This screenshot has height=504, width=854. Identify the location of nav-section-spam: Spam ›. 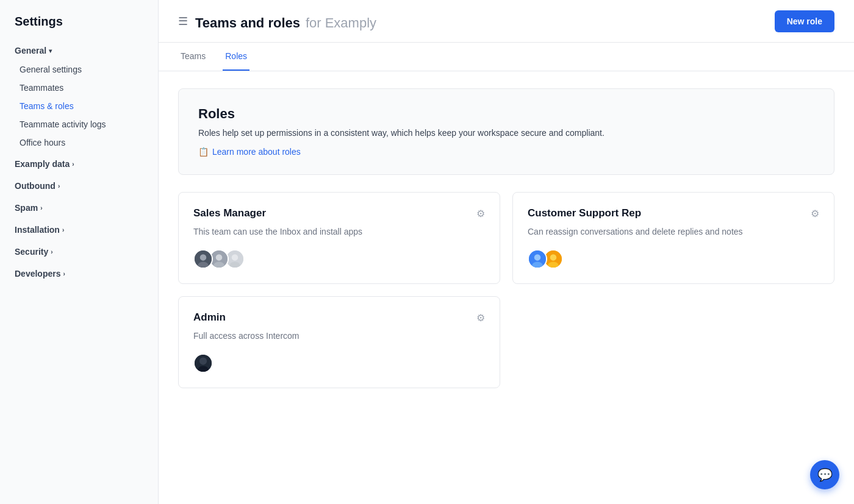
(79, 208).